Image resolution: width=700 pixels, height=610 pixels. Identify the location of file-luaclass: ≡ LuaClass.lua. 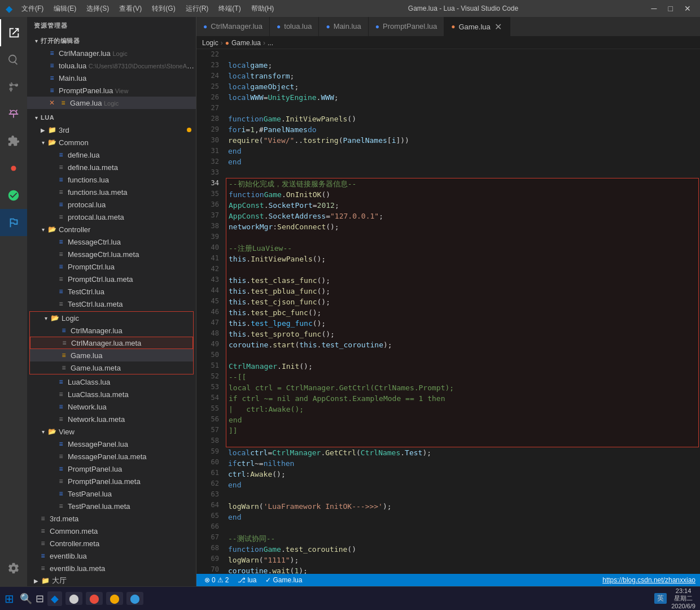
(112, 382).